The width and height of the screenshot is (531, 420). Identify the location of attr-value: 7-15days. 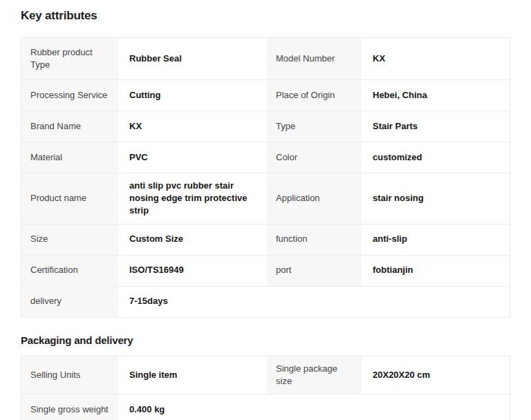
(314, 302).